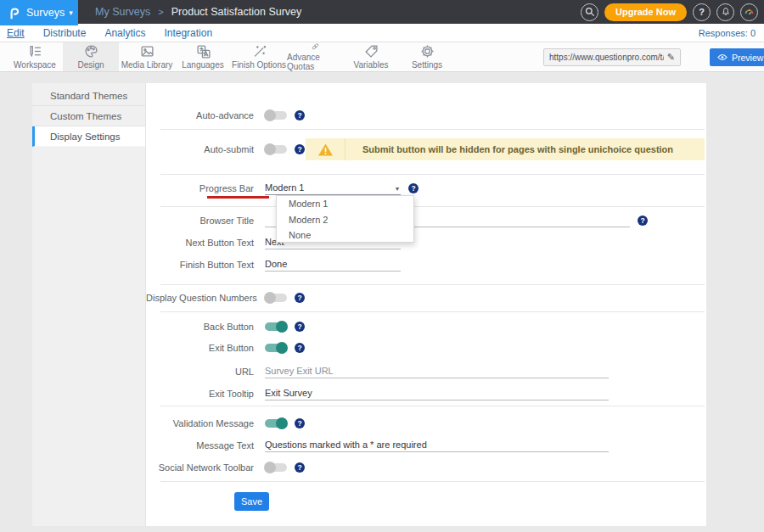  What do you see at coordinates (259, 57) in the screenshot?
I see `toolbar-item-finish-options: Finish Options` at bounding box center [259, 57].